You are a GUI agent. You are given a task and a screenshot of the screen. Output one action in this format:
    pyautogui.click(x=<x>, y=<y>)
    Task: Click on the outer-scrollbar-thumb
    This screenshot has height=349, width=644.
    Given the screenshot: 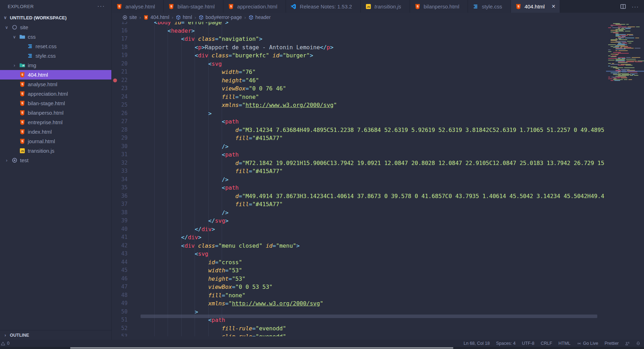 What is the action you would take?
    pyautogui.click(x=262, y=348)
    